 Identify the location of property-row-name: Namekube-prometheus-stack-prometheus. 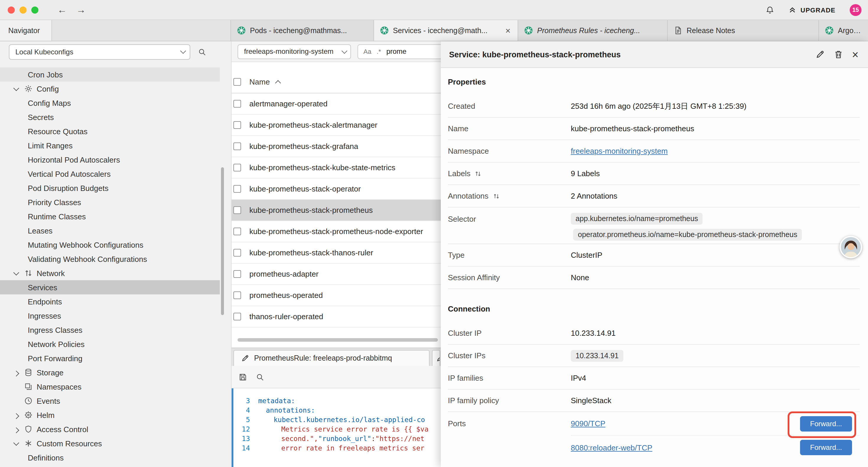
(654, 129).